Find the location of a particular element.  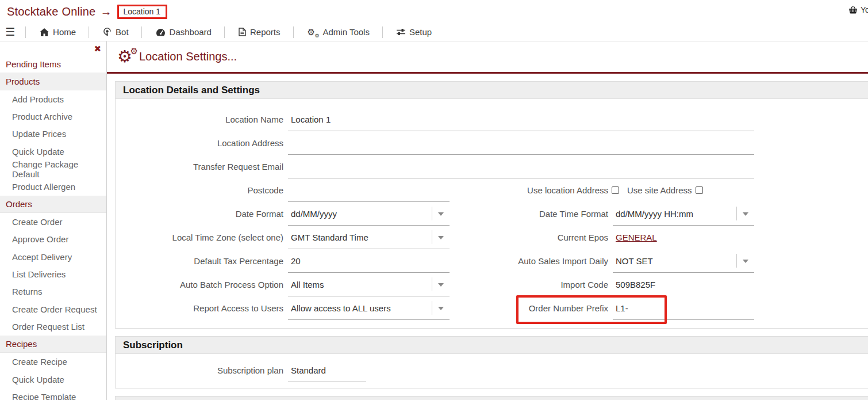

home-icon is located at coordinates (44, 32).